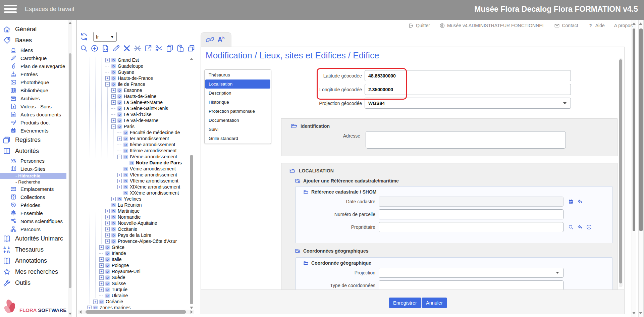  Describe the element at coordinates (133, 199) in the screenshot. I see `tree-item: +DYvelines` at that location.